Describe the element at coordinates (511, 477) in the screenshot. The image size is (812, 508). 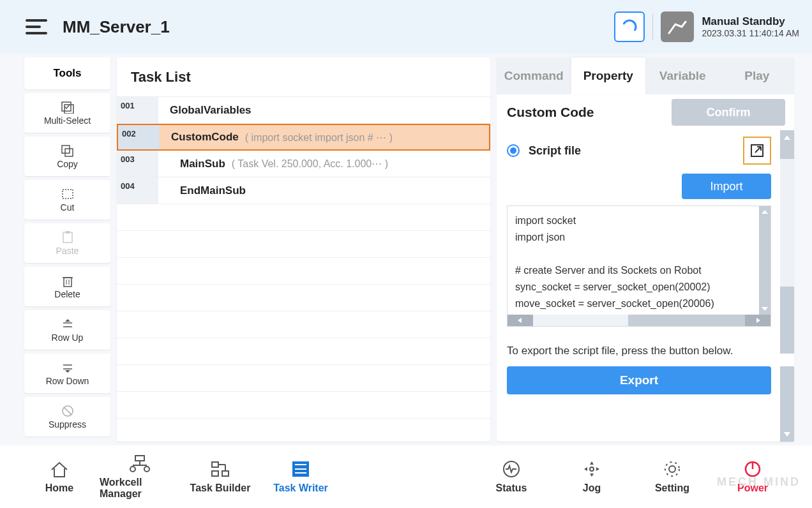
I see `nav-status: Status` at that location.